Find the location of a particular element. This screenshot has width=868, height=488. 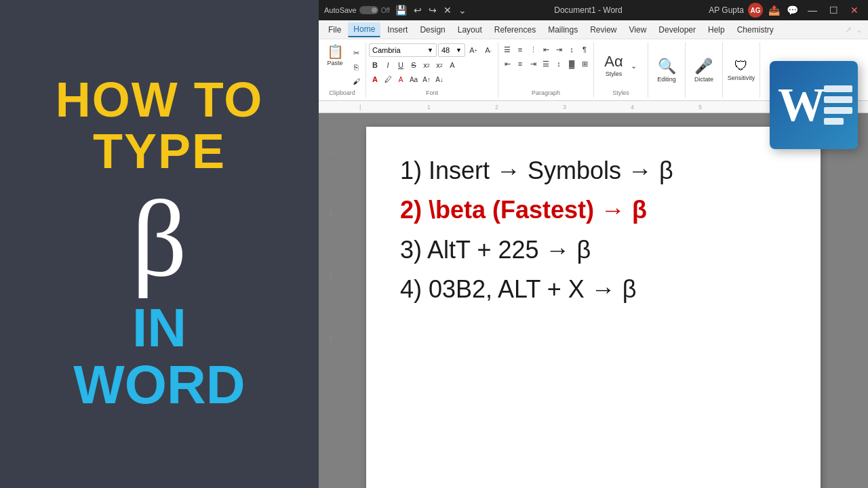

collapse-ribbon-icon: ⌄ is located at coordinates (859, 30).